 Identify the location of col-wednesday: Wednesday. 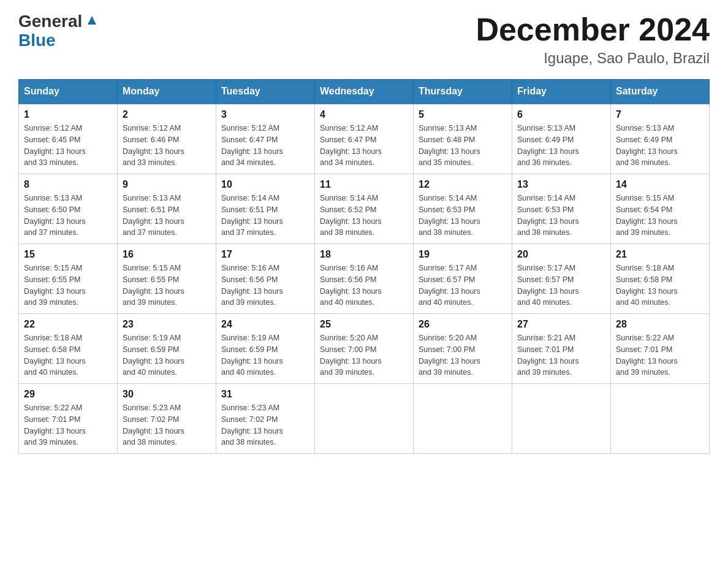
(364, 92).